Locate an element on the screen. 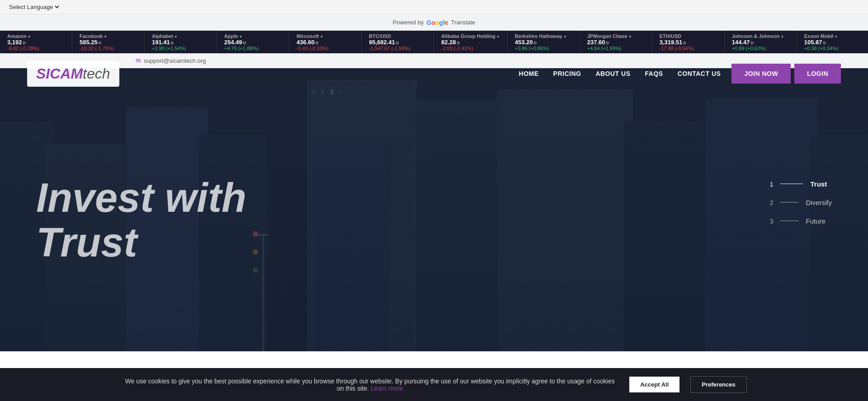  ticker-name: Exxon Mobil▼ is located at coordinates (821, 36).